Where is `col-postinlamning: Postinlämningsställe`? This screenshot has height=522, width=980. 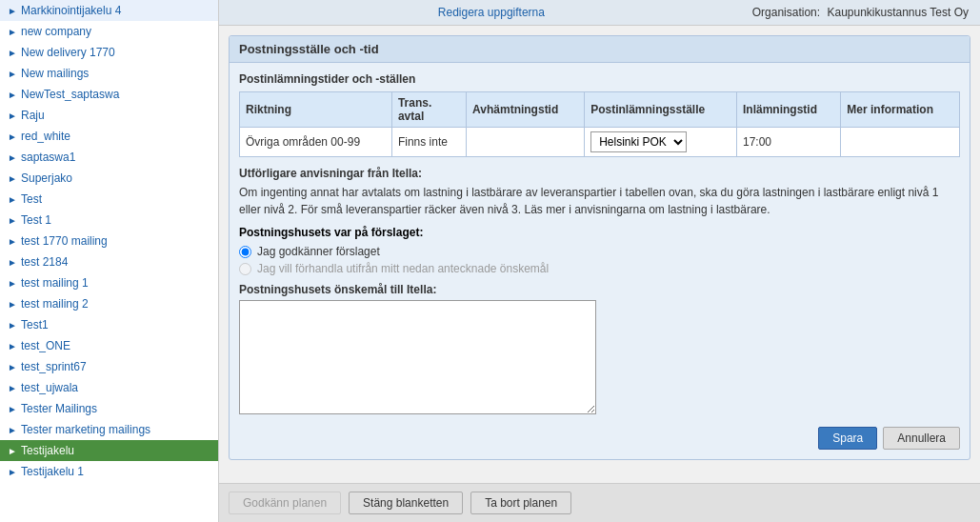 col-postinlamning: Postinlämningsställe is located at coordinates (661, 110).